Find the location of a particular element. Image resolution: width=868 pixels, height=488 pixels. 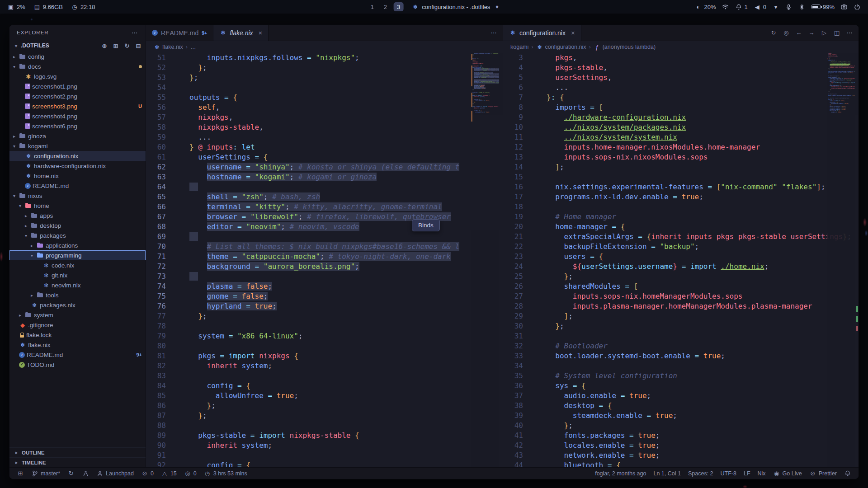

breadcrumb-item: kogami is located at coordinates (519, 47).